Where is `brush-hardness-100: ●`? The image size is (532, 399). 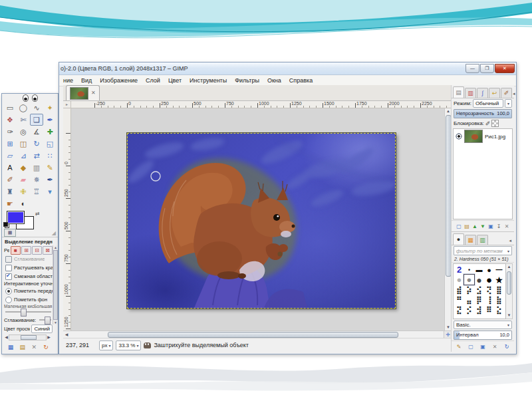 brush-hardness-100: ● is located at coordinates (489, 279).